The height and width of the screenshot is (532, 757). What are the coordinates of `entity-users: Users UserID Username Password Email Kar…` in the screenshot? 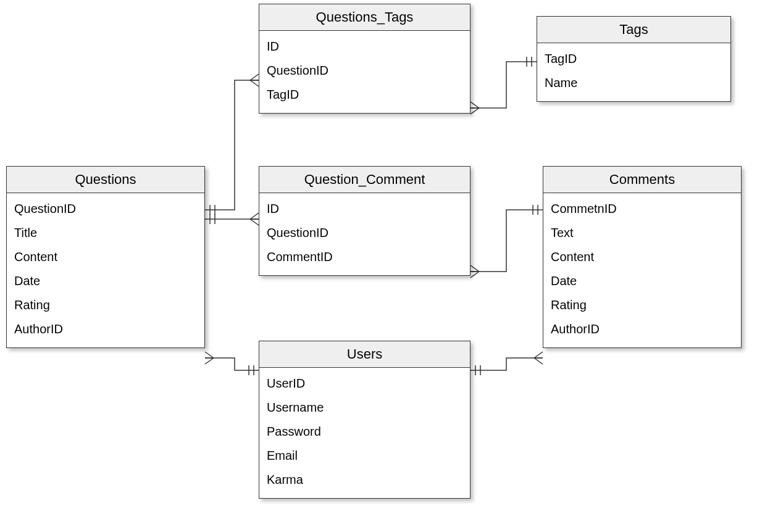 It's located at (364, 420).